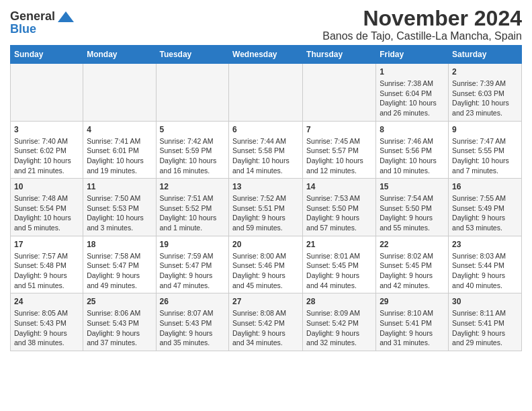  I want to click on cell-info: Daylight: 9 hours and 47 minutes., so click(193, 281).